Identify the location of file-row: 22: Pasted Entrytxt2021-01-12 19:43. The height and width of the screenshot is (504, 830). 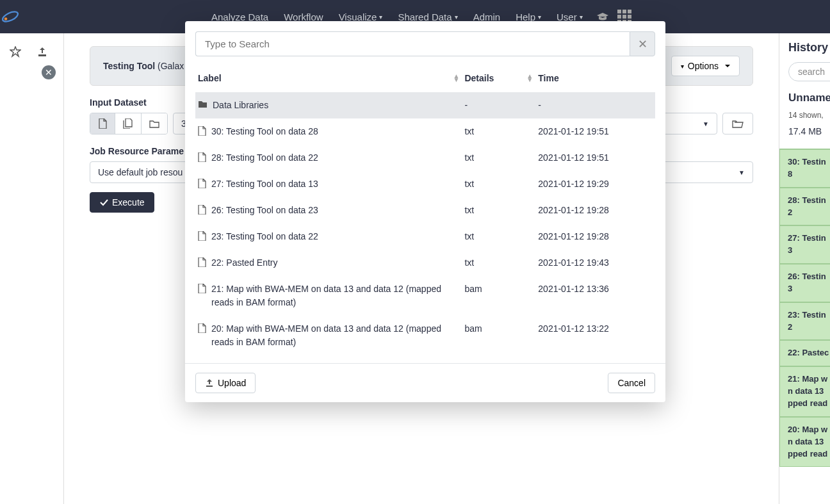
(425, 263).